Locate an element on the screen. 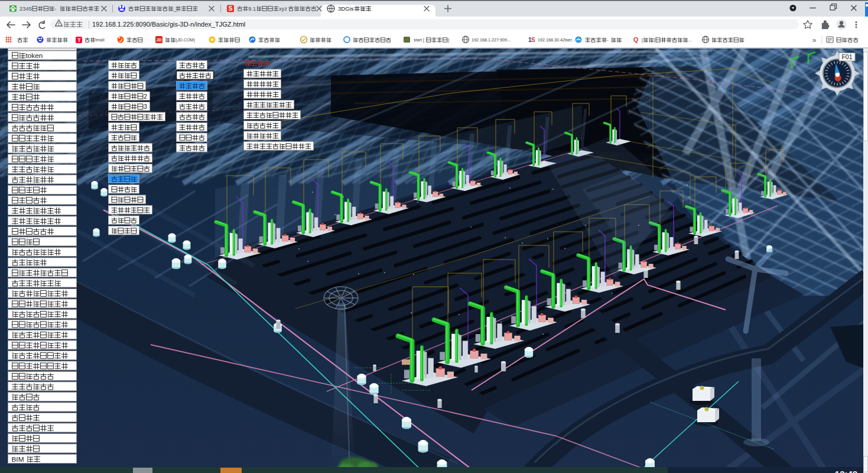  svg-text: token is located at coordinates (34, 56).